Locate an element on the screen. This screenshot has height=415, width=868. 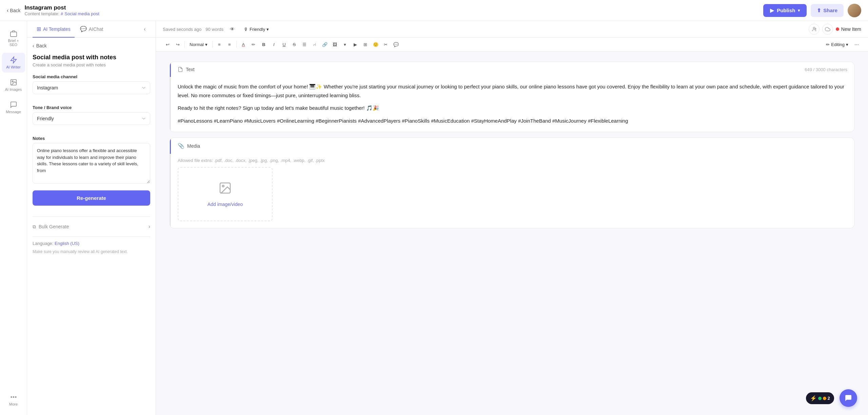
tab-ai-templates: ⊞ AI Templates is located at coordinates (54, 29).